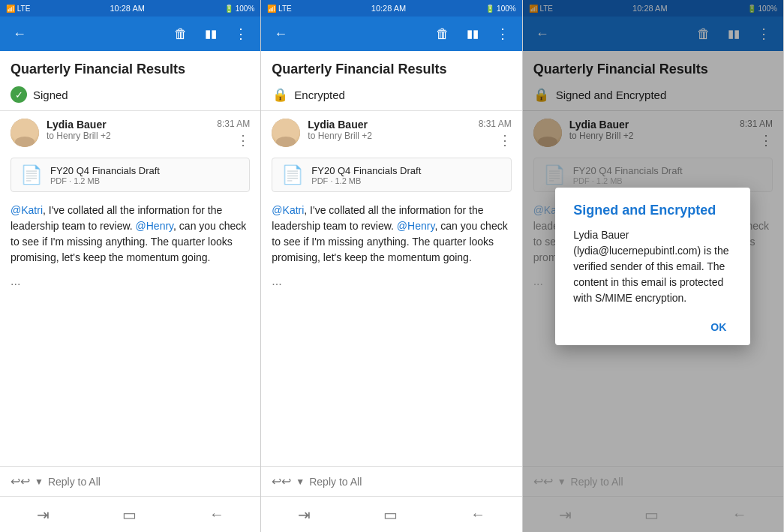 The image size is (784, 532). What do you see at coordinates (392, 133) in the screenshot?
I see `email-header-2: Lydia Bauer to Henry Brill +2 8:31 AM ⋮` at bounding box center [392, 133].